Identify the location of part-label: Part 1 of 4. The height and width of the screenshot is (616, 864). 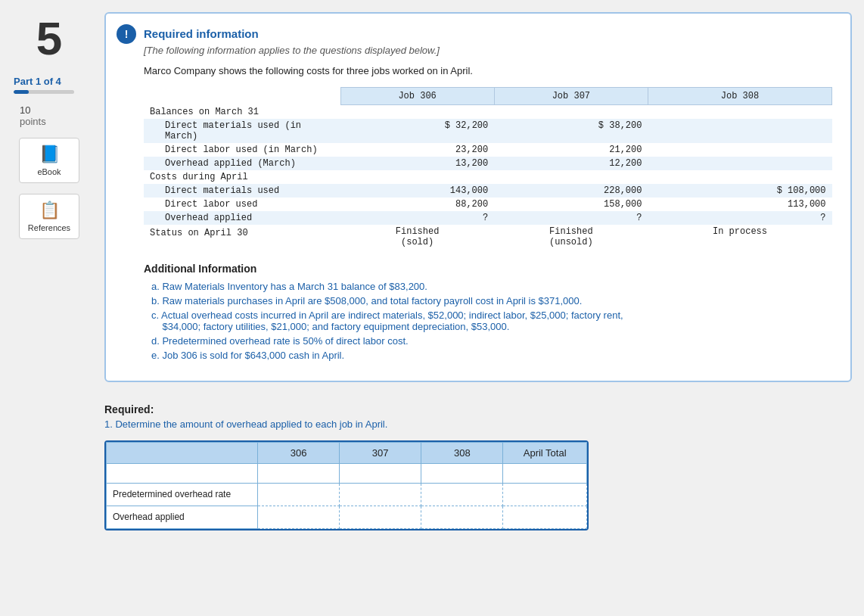
(38, 82).